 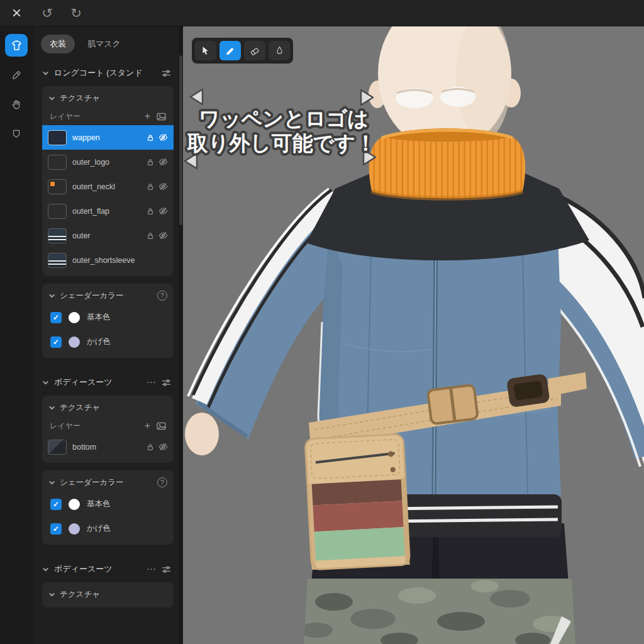 I want to click on eraser-tool-button, so click(x=255, y=50).